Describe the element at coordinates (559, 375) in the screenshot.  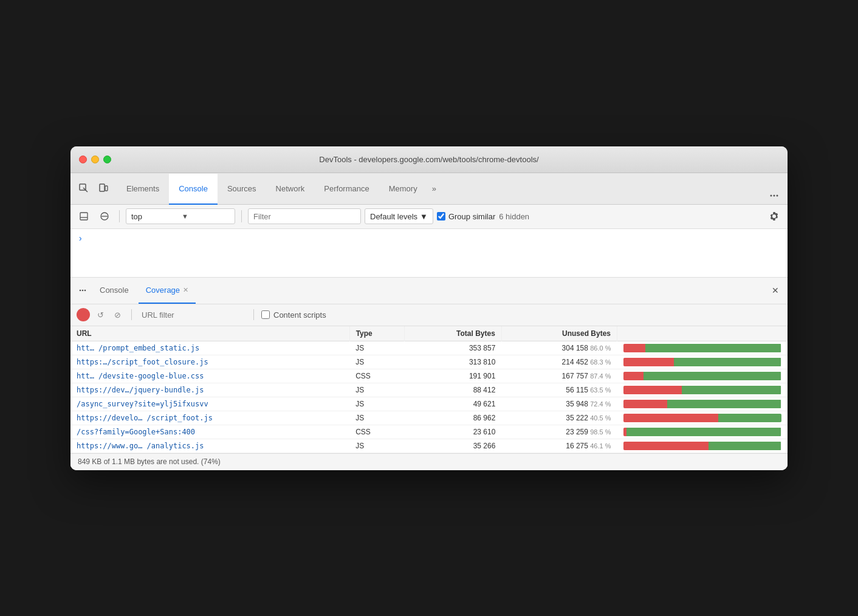
I see `cell-unused: 167 757 87.4 %` at that location.